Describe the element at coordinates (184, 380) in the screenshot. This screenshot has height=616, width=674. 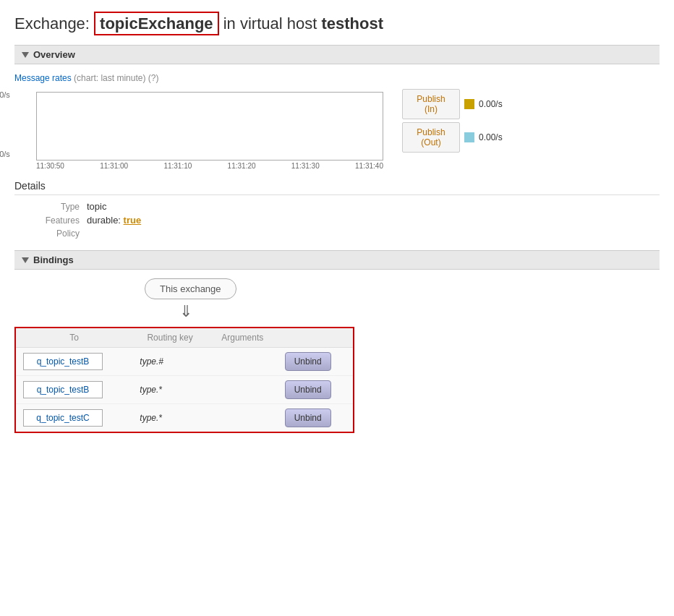
I see `bindings-table-wrapper: To Routing key Arguments q_topic_testB t…` at that location.